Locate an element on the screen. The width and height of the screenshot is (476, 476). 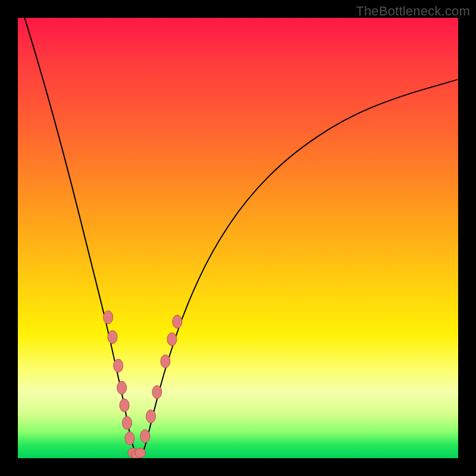
watermark-text: TheBottleneck.com is located at coordinates (413, 11).